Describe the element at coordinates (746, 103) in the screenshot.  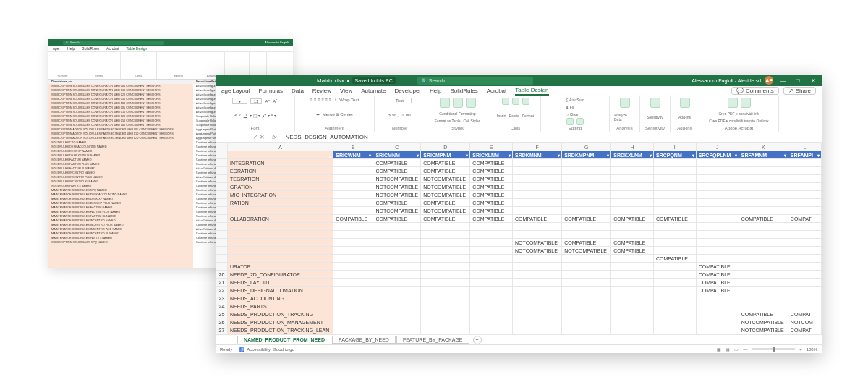
I see `pdf-outlook-icon` at that location.